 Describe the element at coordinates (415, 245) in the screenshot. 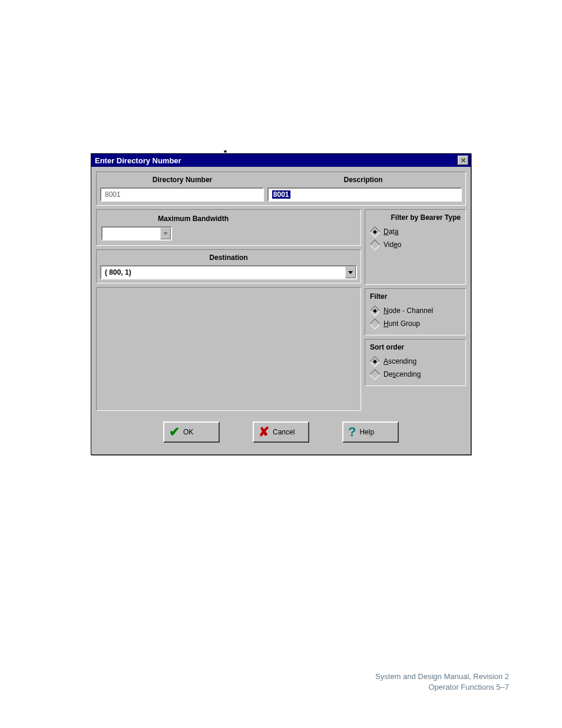

I see `bearer-video-radio: Video` at that location.